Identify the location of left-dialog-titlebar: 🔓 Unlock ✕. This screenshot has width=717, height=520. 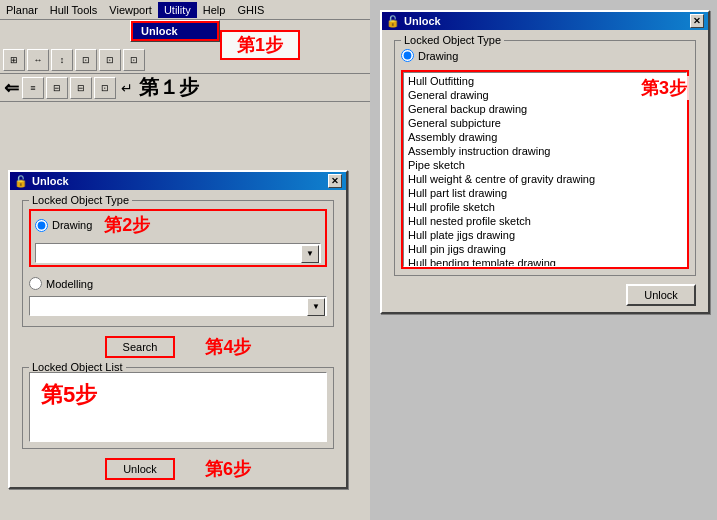
(178, 181).